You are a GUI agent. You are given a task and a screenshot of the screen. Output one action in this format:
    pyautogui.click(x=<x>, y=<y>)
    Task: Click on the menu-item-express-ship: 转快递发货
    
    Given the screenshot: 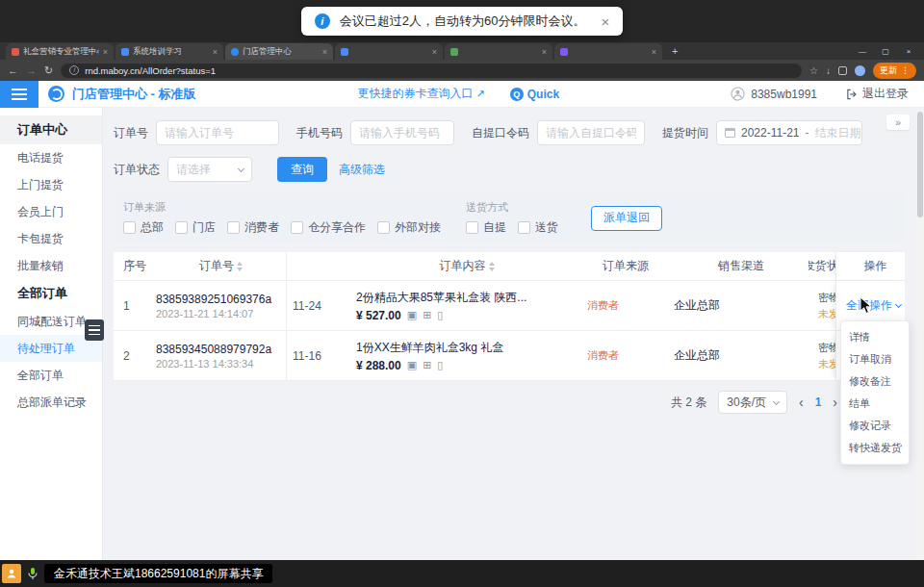 What is the action you would take?
    pyautogui.click(x=875, y=448)
    